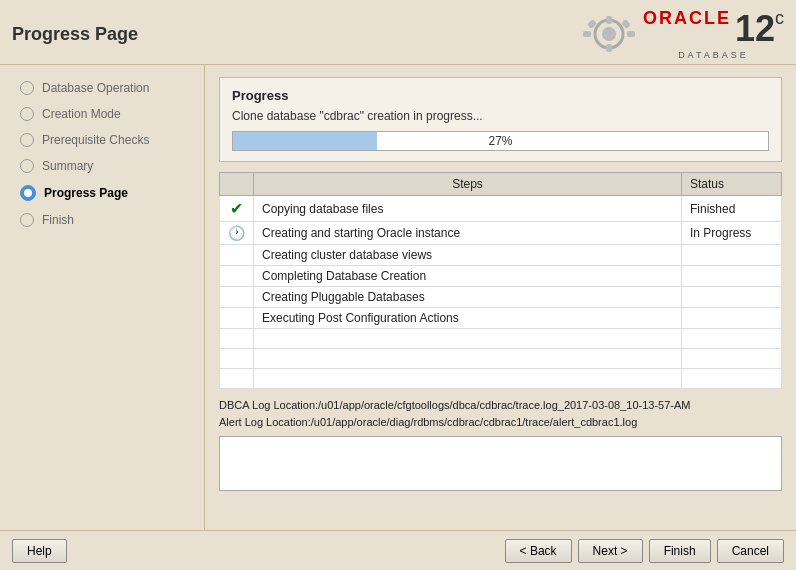 This screenshot has width=796, height=570. I want to click on gear-icon, so click(609, 34).